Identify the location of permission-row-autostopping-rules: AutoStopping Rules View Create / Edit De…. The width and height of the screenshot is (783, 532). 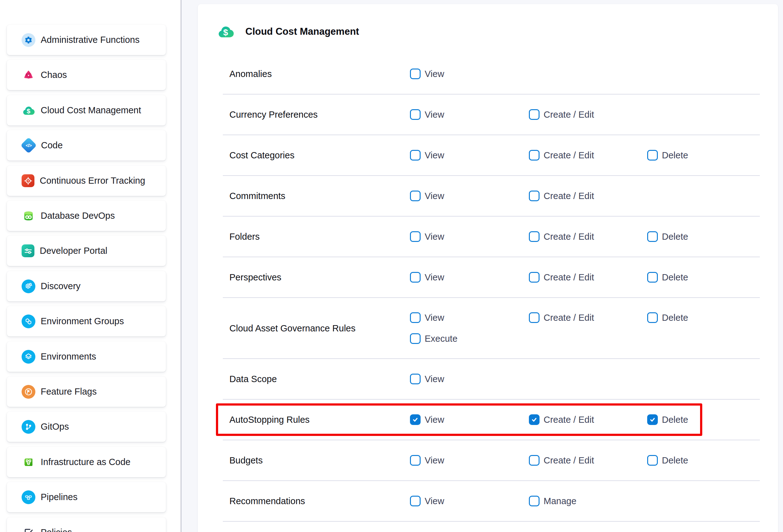
(488, 420).